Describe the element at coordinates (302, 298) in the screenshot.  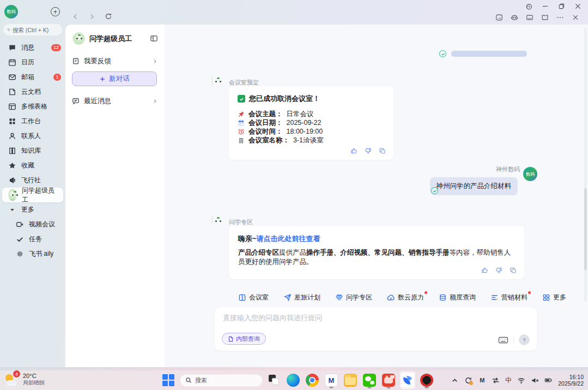
I see `quick-action-travel-plan: 差旅计划` at that location.